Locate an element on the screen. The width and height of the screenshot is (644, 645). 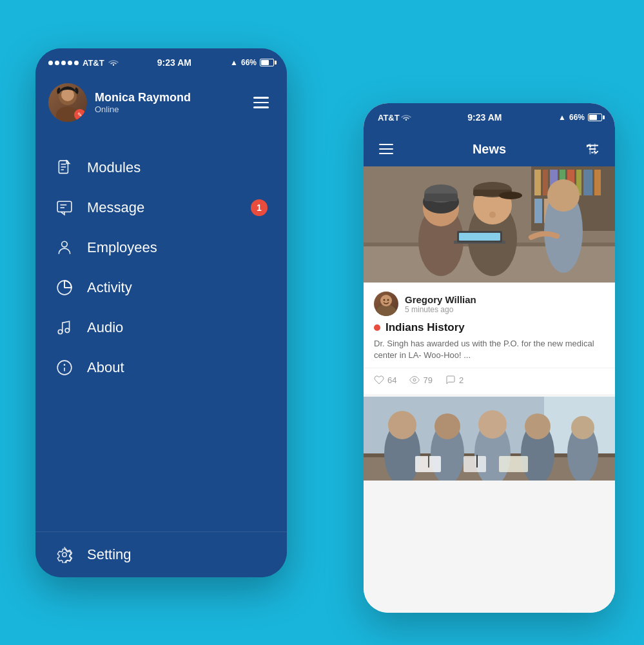
sort-button is located at coordinates (592, 149).